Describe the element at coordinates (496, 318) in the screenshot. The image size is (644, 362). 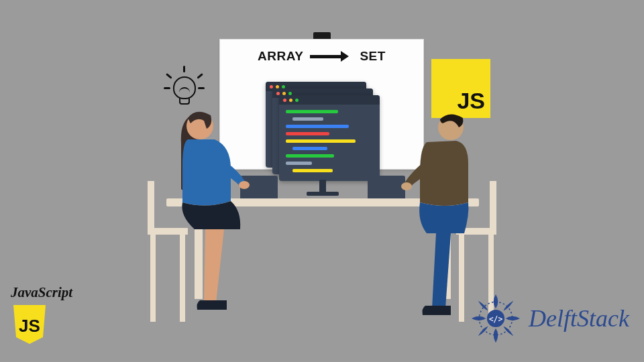
I see `delftstack-mandala-icon: </>` at that location.